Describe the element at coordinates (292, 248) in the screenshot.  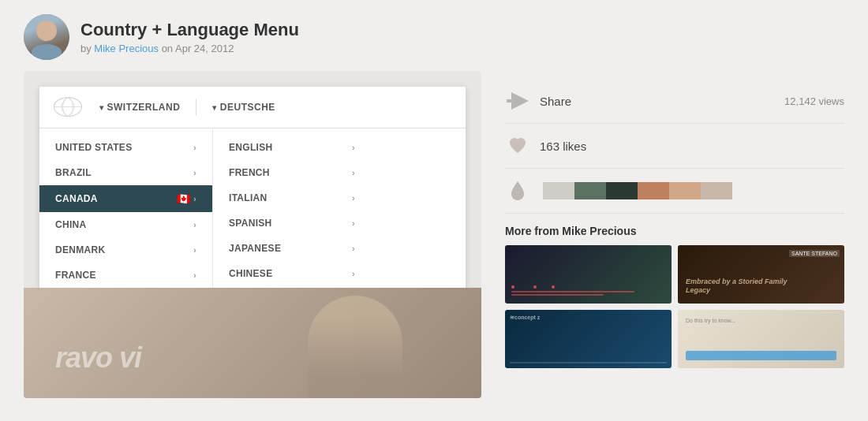
I see `language-item-japanese: JAPANESE›` at that location.